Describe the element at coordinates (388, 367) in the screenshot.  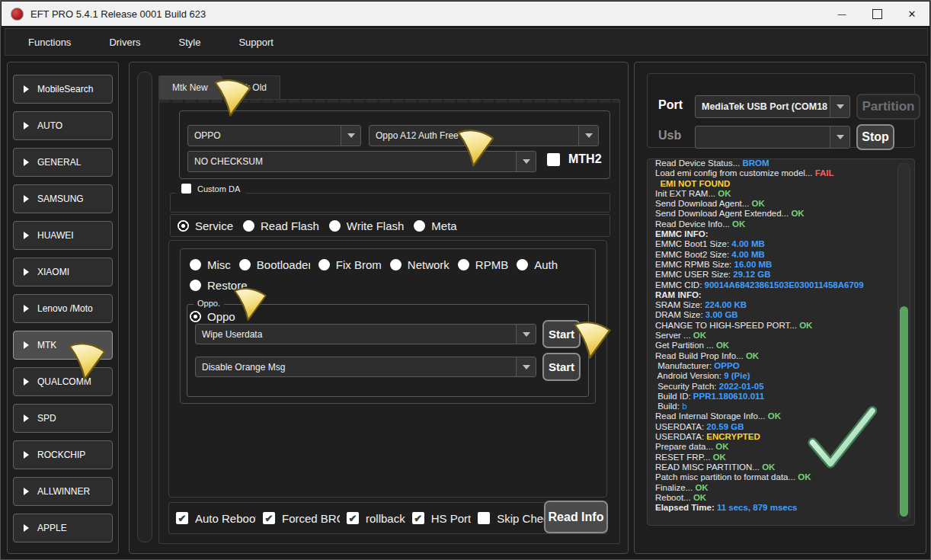
I see `oppo-action-row: Disable Orange MsgStart` at that location.